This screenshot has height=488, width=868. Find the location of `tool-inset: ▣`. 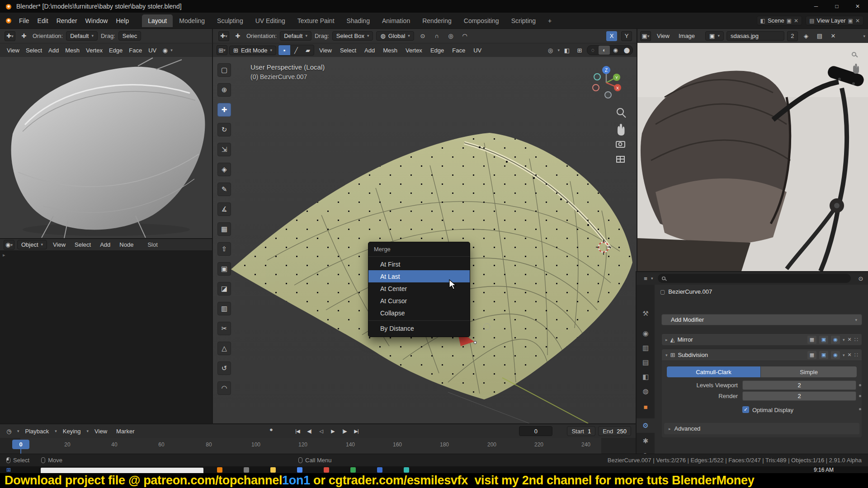

tool-inset: ▣ is located at coordinates (224, 269).